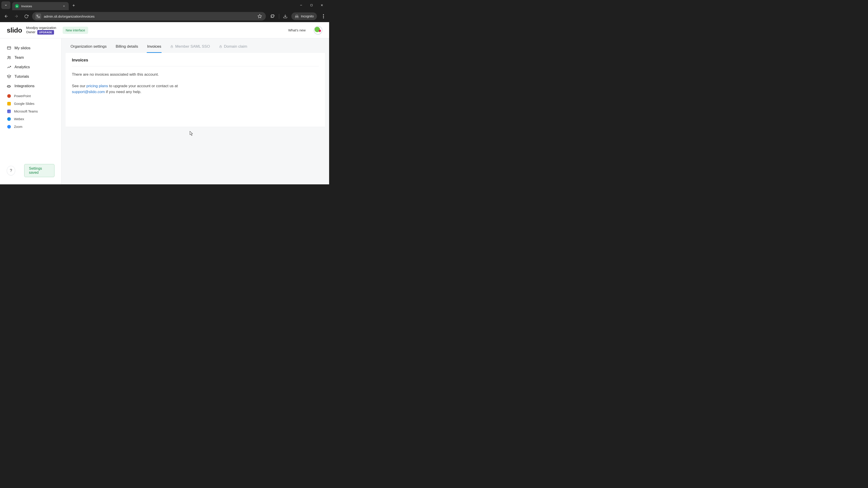  I want to click on tab-invoices: Invoices, so click(154, 47).